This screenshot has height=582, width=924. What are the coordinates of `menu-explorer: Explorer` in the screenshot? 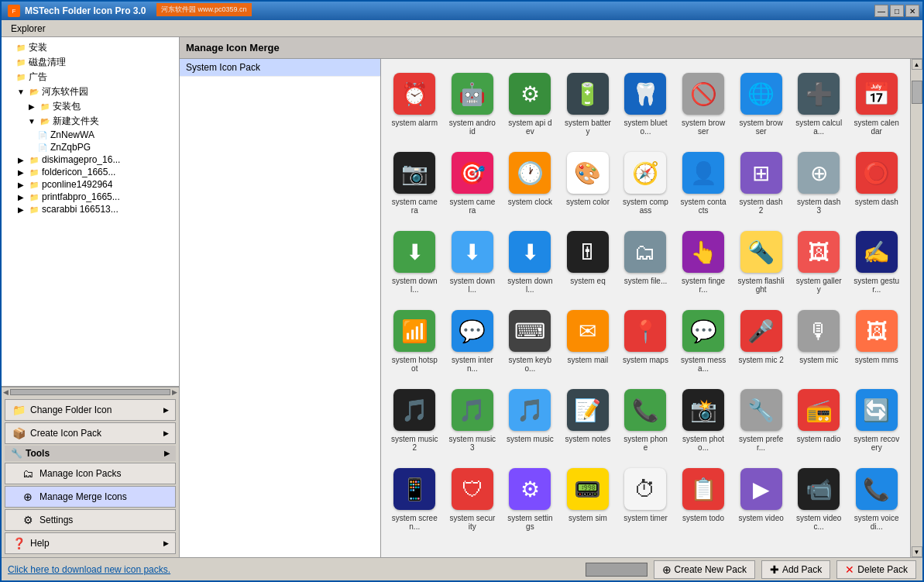 It's located at (28, 29).